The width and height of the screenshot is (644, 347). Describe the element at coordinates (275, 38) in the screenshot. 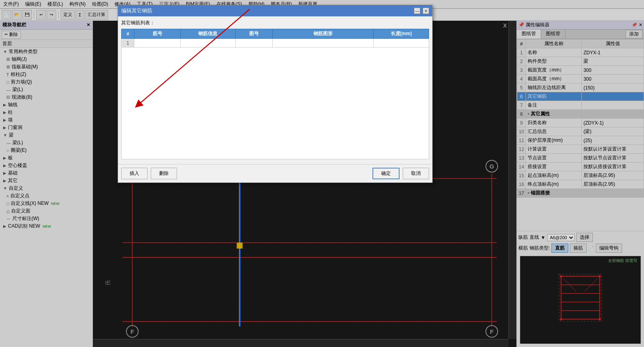

I see `dialog-table: # 筋号 钢筋信息 图号 钢筋图形 长度(mm) 1` at that location.